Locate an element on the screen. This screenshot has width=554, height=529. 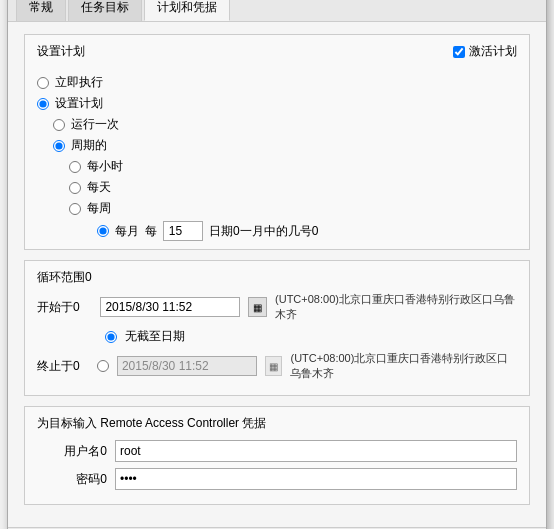
day-input is located at coordinates (183, 231).